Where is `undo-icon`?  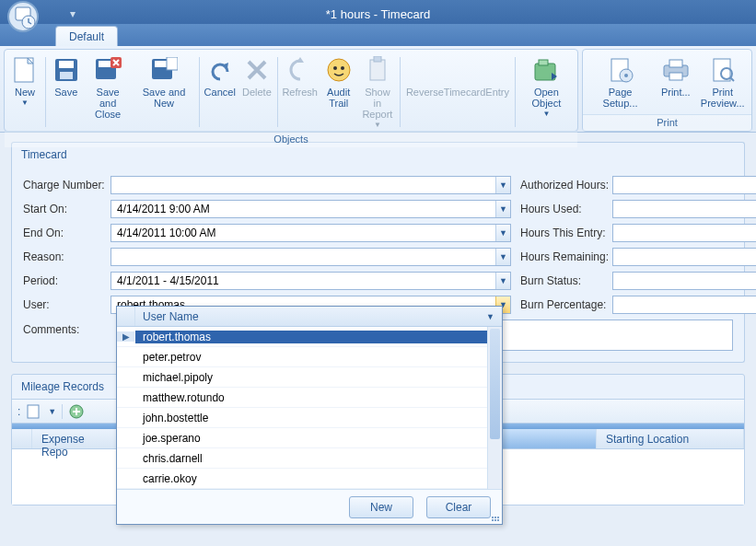
undo-icon is located at coordinates (220, 70).